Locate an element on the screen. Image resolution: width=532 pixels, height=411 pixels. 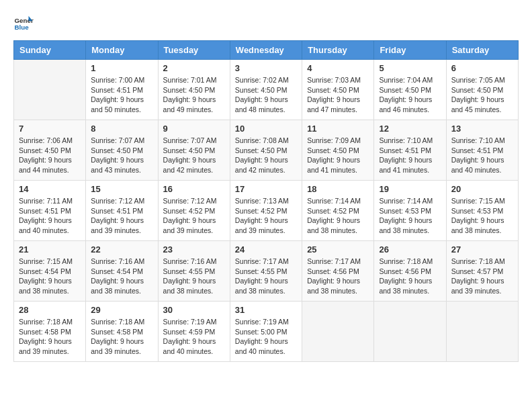
day-info: Sunrise: 7:15 AMSunset: 4:53 PMDaylight:… is located at coordinates (482, 216).